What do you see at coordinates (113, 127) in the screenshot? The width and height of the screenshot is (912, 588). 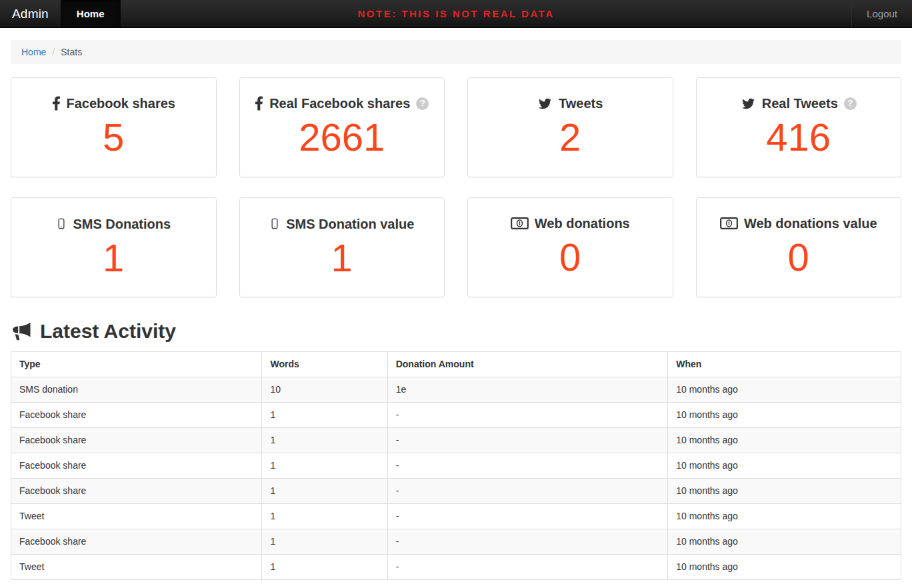 I see `stat-card: Facebook shares 5` at bounding box center [113, 127].